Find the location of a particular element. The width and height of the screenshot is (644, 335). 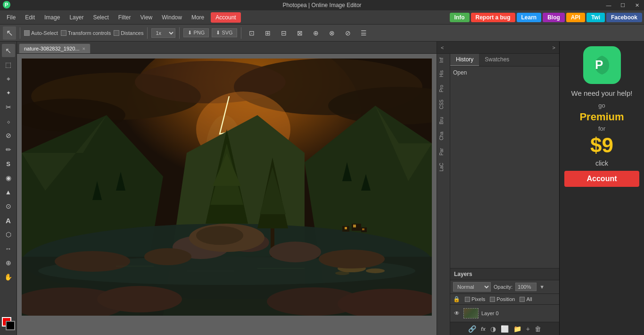

twi-button: Twi is located at coordinates (596, 17).